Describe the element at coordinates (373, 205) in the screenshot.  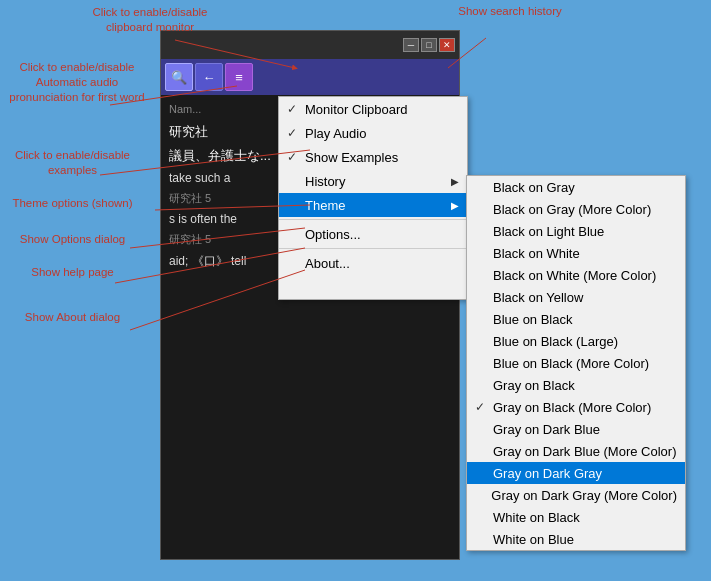
I see `menu-item-theme: Theme ▶` at that location.